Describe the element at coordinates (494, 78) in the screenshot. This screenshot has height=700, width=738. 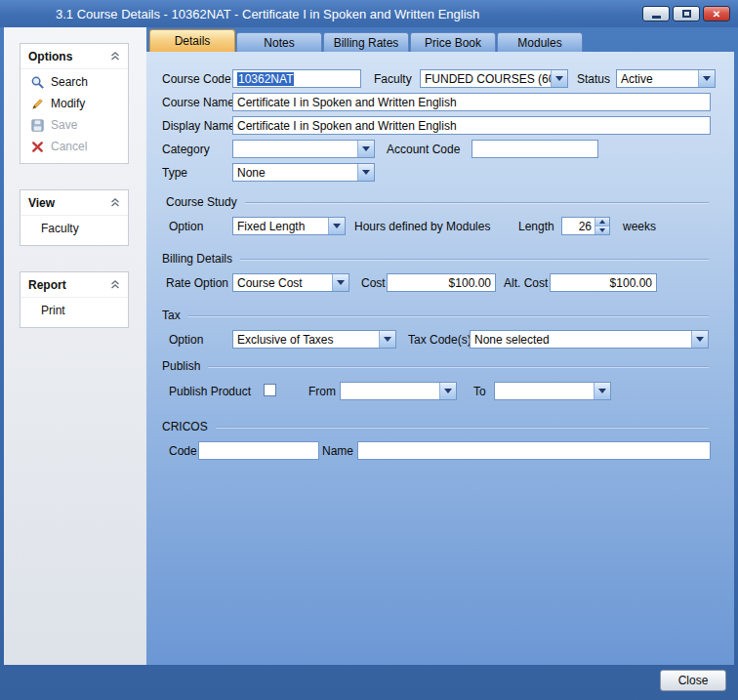
I see `faculty-select: FUNDED COURSES (6003)` at that location.